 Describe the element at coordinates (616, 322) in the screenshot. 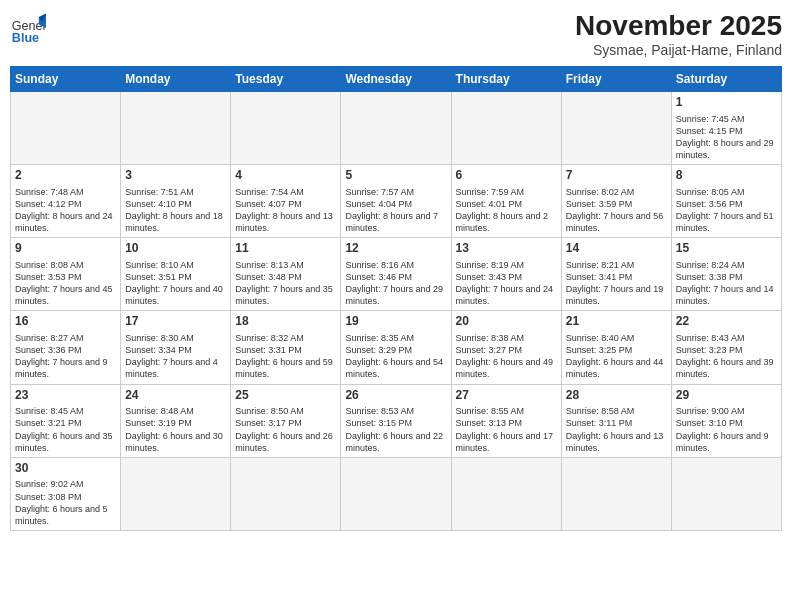

I see `day-number: 21` at that location.